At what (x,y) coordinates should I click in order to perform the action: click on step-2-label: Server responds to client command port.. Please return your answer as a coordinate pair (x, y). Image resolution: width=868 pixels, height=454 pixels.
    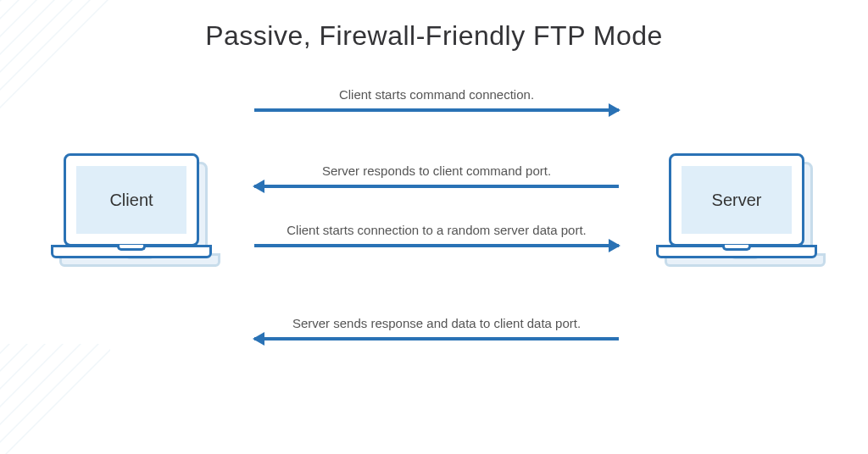
    Looking at the image, I should click on (437, 171).